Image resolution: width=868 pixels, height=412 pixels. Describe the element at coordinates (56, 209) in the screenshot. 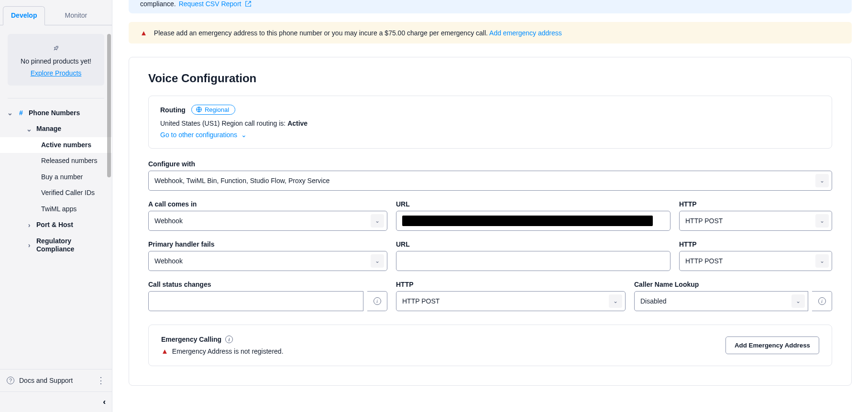

I see `nav-twiml-apps: TwiML apps` at that location.